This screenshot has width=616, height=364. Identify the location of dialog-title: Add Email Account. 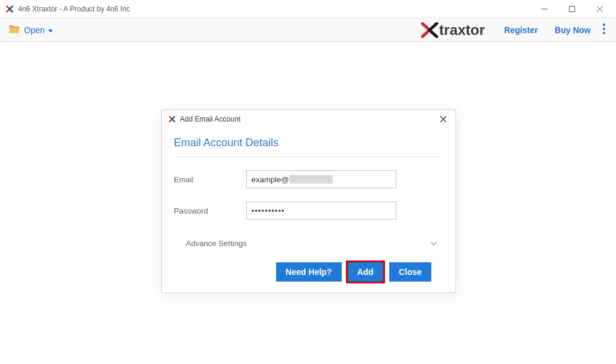
(309, 119).